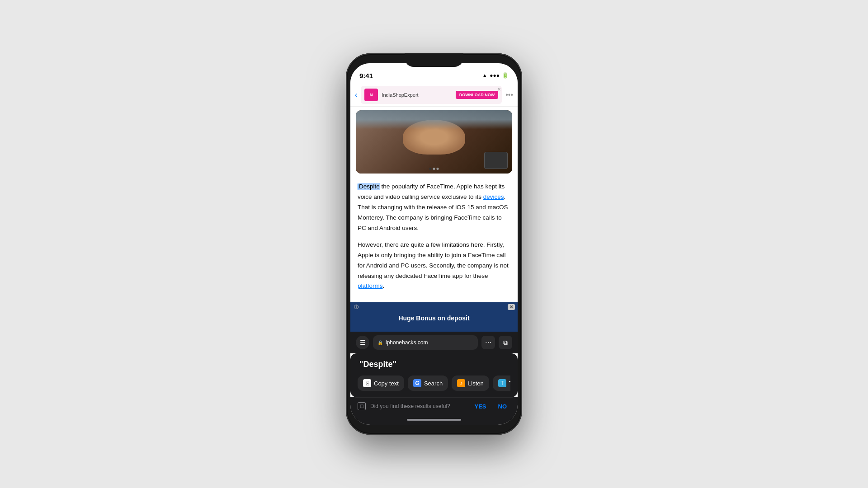  I want to click on devices-link: devices, so click(494, 197).